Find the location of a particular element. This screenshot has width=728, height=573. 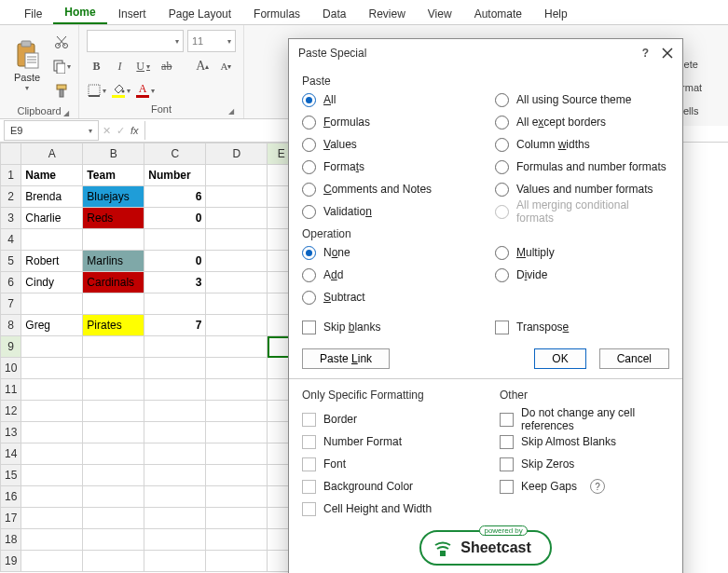

menu-insert: Insert is located at coordinates (132, 13).